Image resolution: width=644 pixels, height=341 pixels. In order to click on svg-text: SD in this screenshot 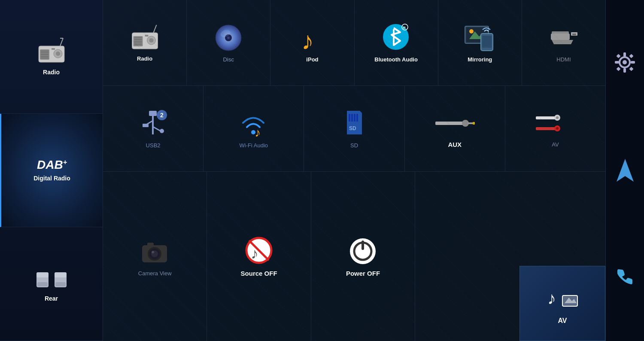, I will do `click(353, 128)`.